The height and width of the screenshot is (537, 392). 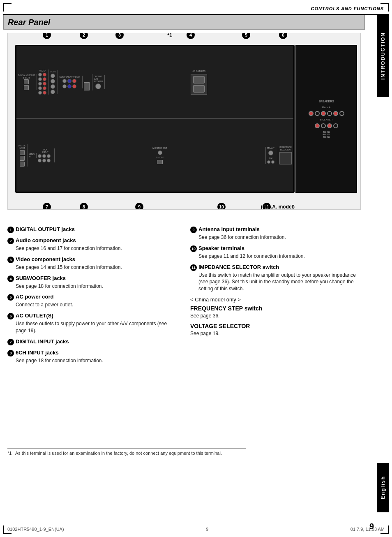 I want to click on section-title-bar: Rear Panel, so click(x=184, y=22).